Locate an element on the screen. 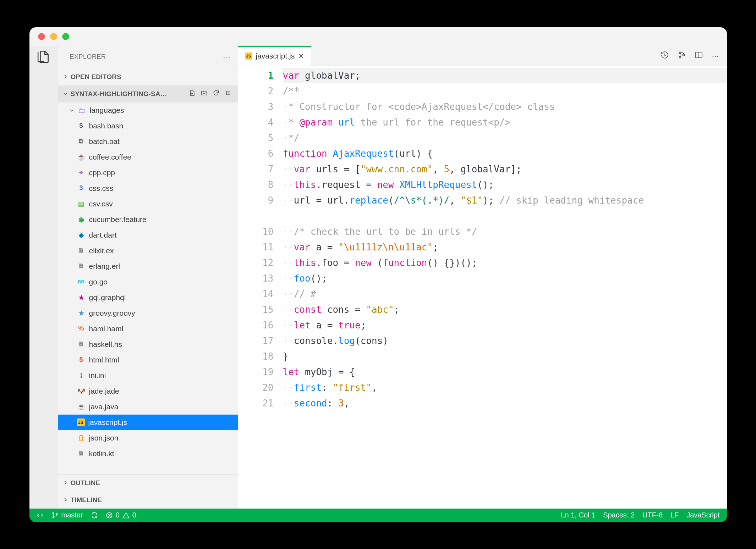 This screenshot has height=549, width=756. file-row: ✦cpp.cpp is located at coordinates (148, 173).